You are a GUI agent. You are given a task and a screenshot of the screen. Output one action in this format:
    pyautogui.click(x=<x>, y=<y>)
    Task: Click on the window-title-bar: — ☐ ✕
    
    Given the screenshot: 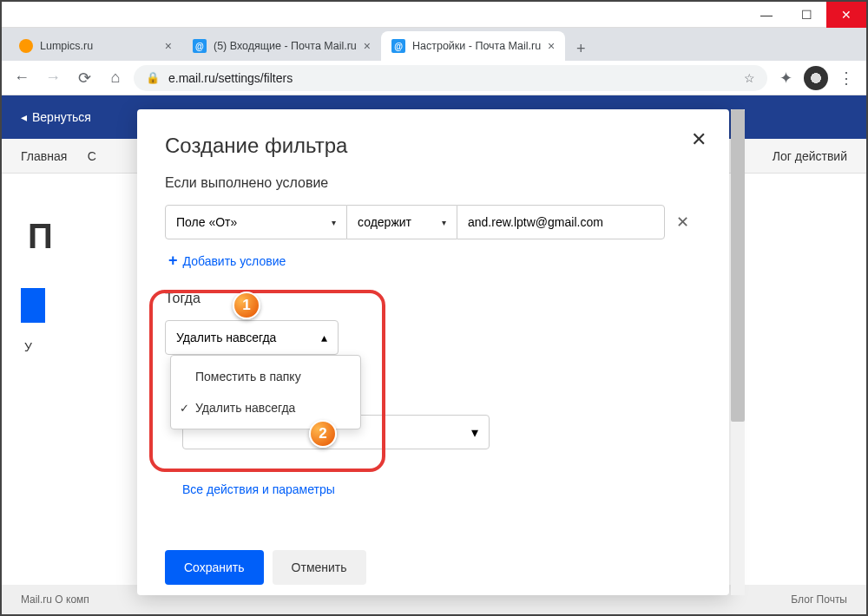 What is the action you would take?
    pyautogui.click(x=434, y=15)
    